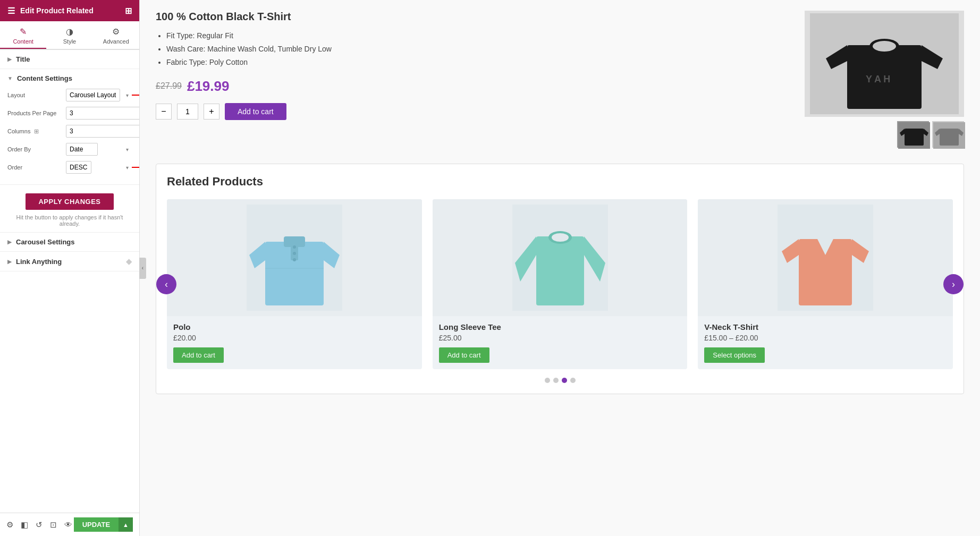 The image size is (980, 536). Describe the element at coordinates (37, 95) in the screenshot. I see `layout-label: Layout` at that location.